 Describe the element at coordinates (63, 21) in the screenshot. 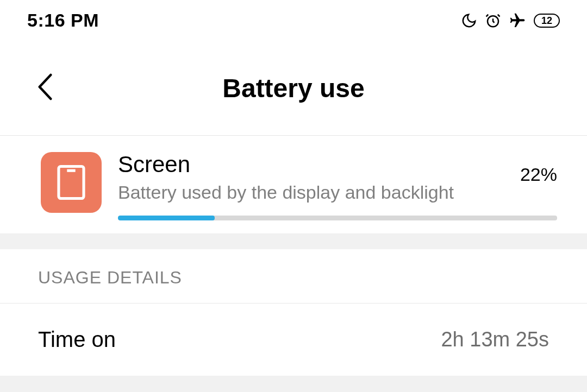

I see `status-time: 5:16 PM` at that location.